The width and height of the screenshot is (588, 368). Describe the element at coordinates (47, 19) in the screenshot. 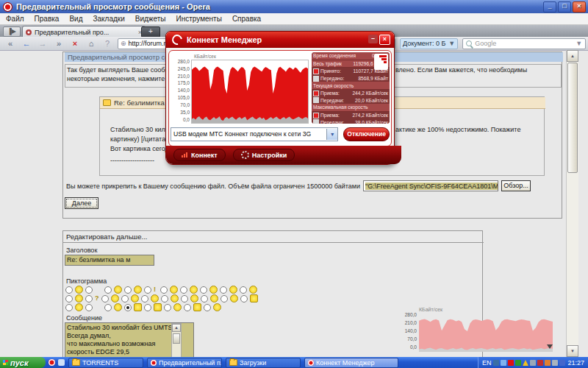

I see `menu-item: Правка` at that location.